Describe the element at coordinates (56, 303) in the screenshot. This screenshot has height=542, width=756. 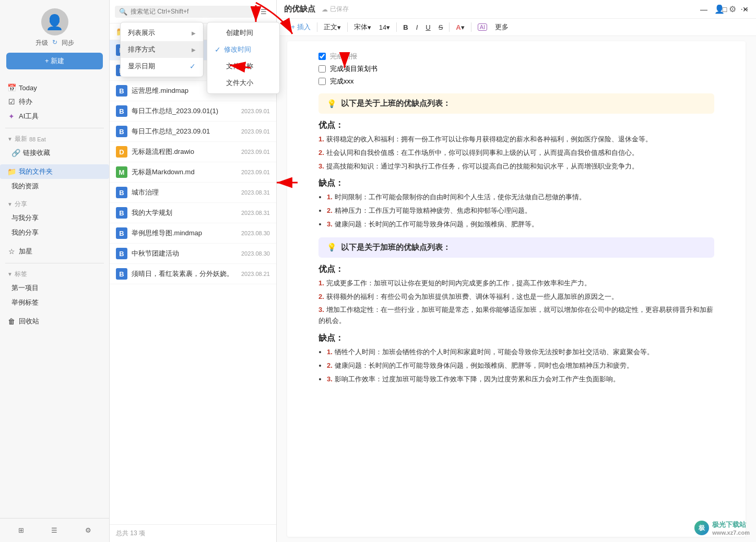
I see `sidebar-item-tag2: 举例标签` at that location.